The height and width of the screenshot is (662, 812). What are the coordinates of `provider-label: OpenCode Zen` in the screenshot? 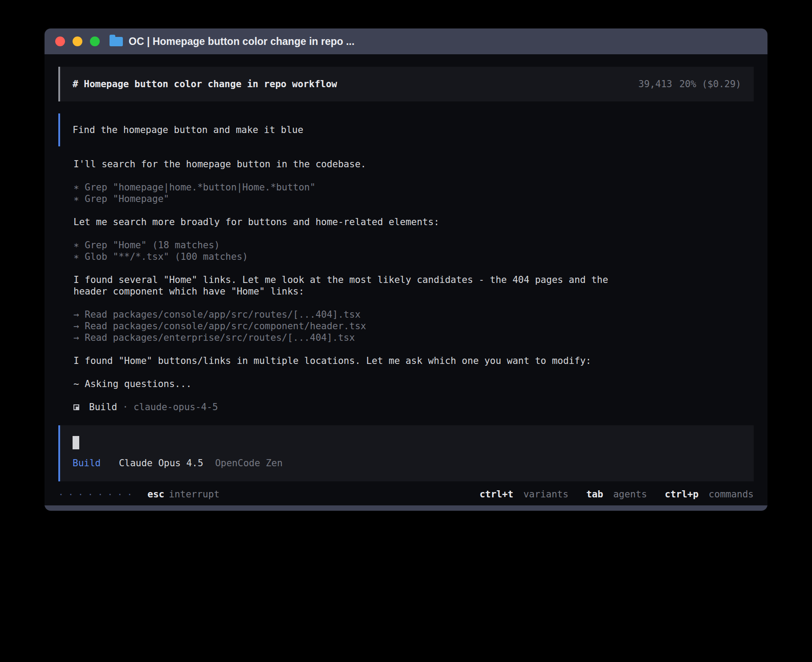 It's located at (249, 463).